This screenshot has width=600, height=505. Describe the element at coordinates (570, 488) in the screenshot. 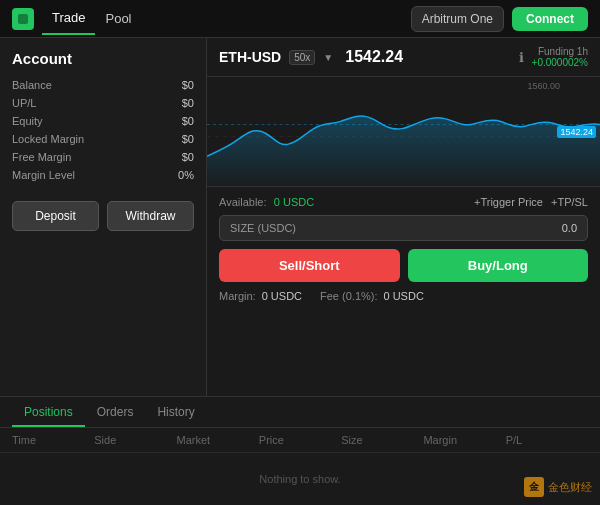

I see `watermark-text: 金色财经` at that location.